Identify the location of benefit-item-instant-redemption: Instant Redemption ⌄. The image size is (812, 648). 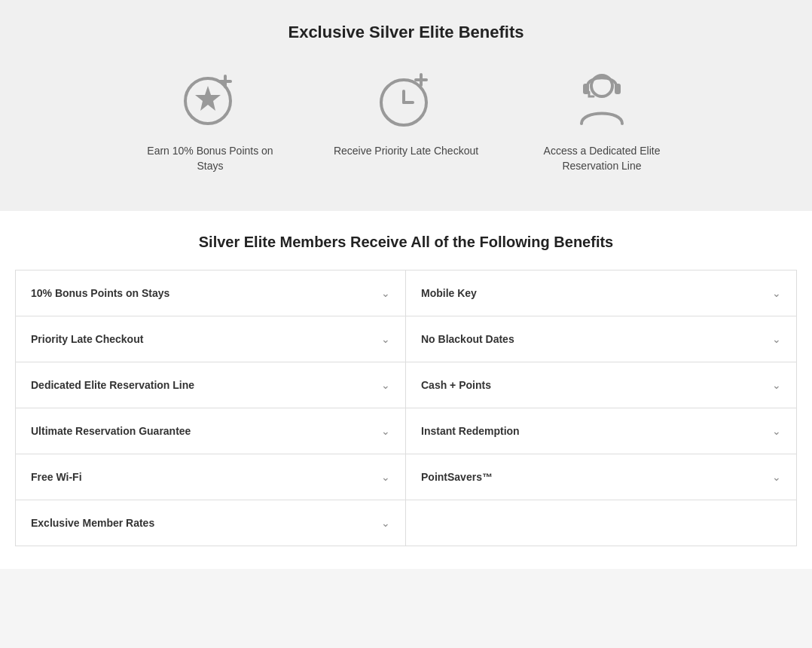
(601, 431).